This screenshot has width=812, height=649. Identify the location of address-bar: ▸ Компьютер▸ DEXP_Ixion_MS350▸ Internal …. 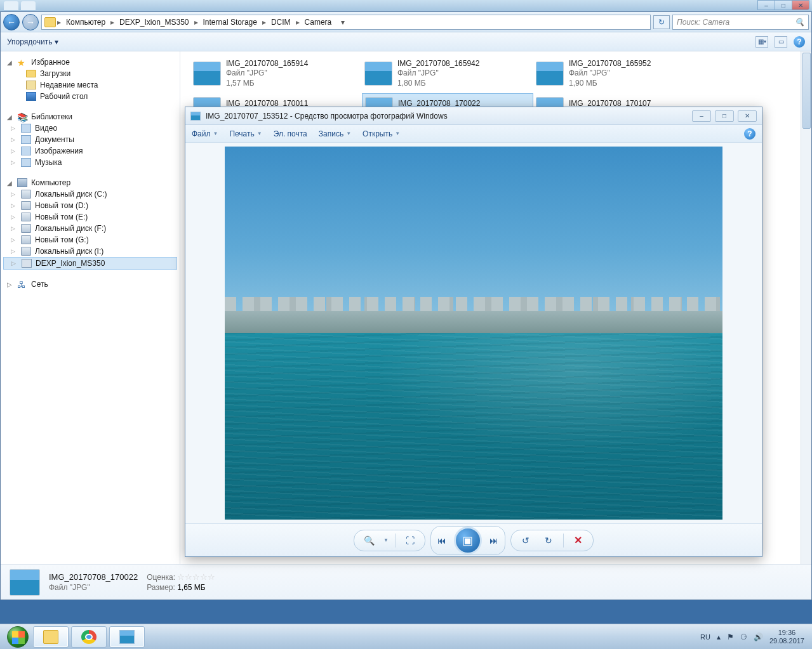
(346, 22).